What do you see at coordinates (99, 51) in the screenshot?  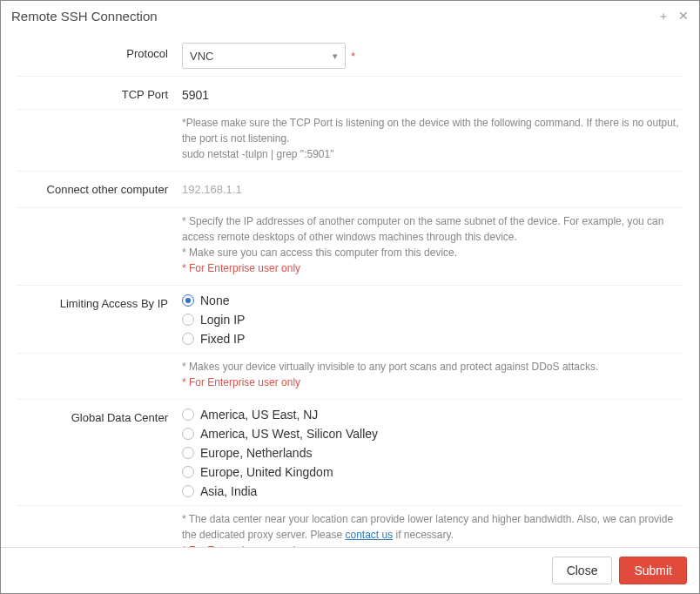 I see `label-protocol: Protocol` at bounding box center [99, 51].